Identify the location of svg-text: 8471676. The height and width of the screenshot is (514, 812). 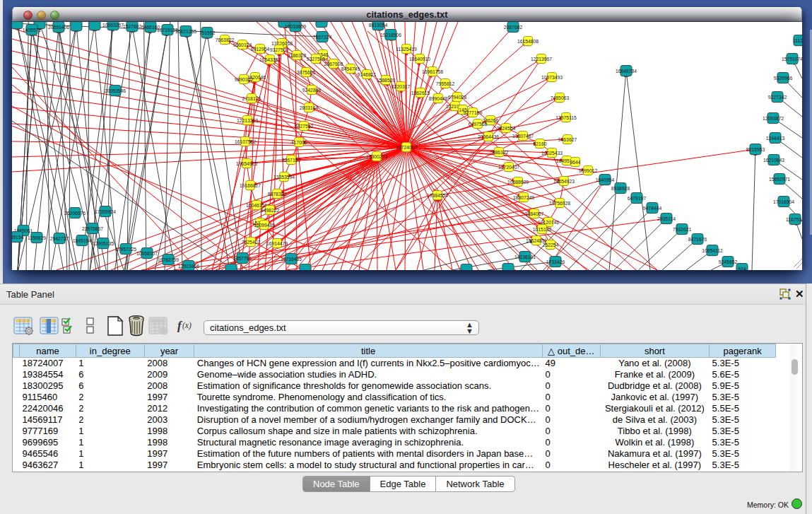
(698, 239).